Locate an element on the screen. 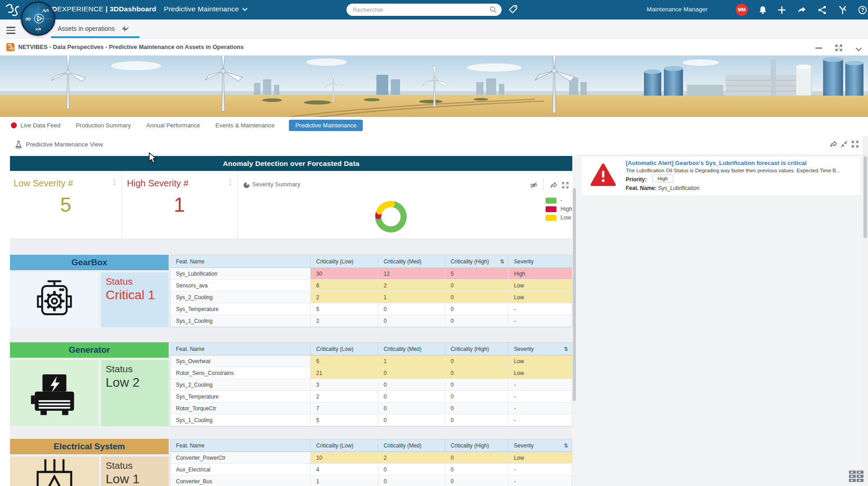 The image size is (868, 486). kpi-high-menu-icon: ⋮ is located at coordinates (230, 182).